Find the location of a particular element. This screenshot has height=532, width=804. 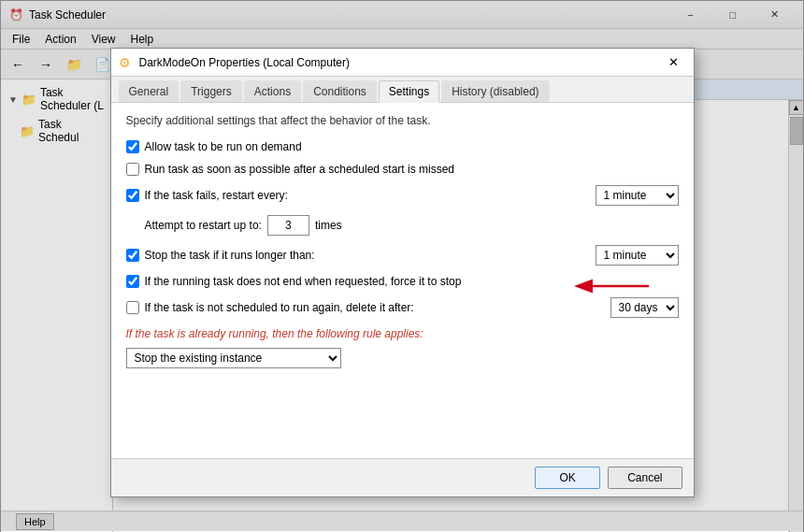

dialog-icon: ⚙ is located at coordinates (126, 63).